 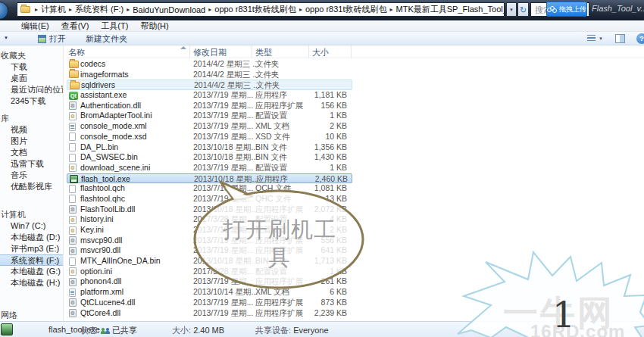 I want to click on nav-group-label: 网络, so click(x=32, y=315).